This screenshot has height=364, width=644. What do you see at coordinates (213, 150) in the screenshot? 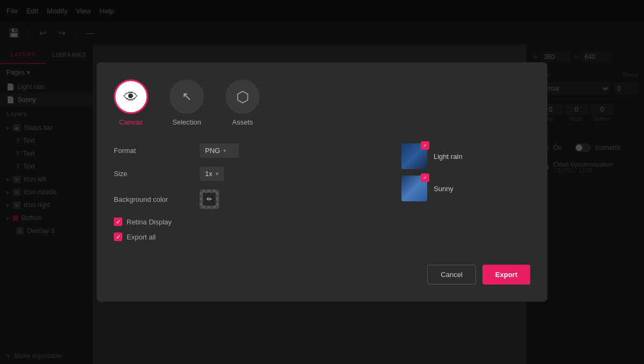
I see `format-value: PNG` at bounding box center [213, 150].